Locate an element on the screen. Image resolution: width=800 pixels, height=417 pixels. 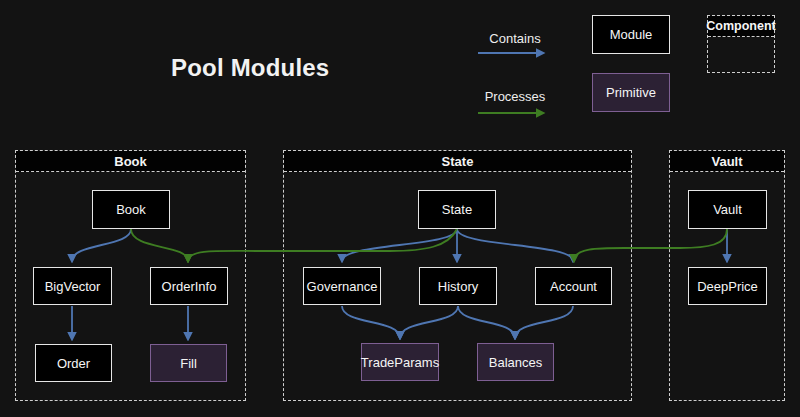
container-state-title: State is located at coordinates (458, 162).